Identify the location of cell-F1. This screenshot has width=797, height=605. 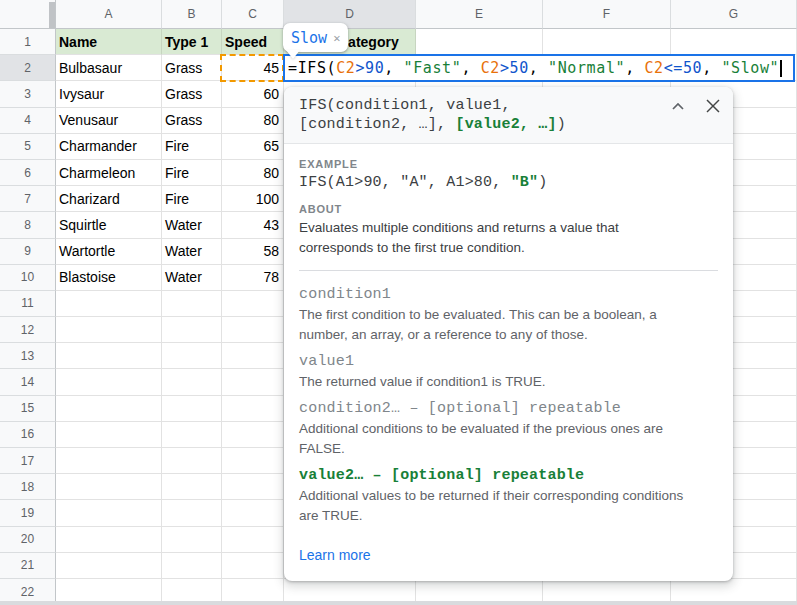
(607, 42).